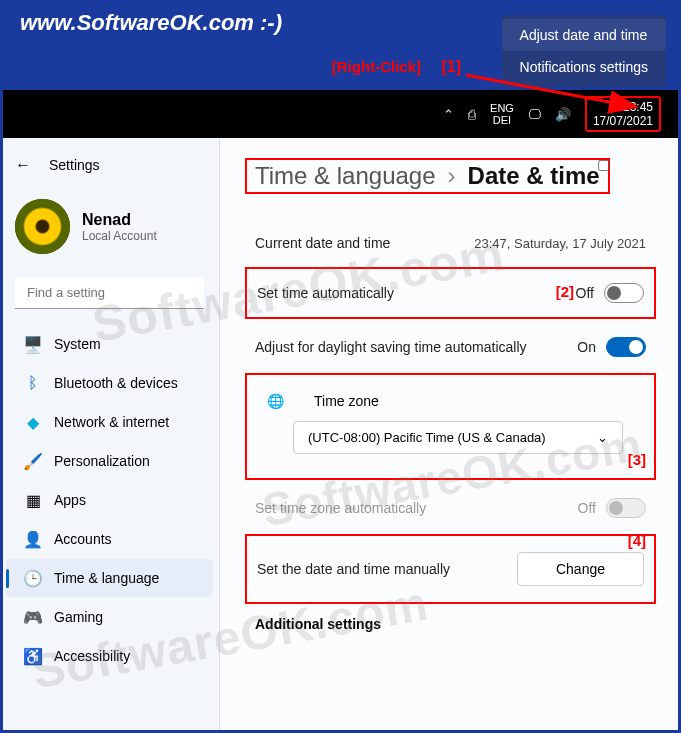 This screenshot has height=733, width=681. What do you see at coordinates (92, 656) in the screenshot?
I see `sidebar-item-label: Accessibility` at bounding box center [92, 656].